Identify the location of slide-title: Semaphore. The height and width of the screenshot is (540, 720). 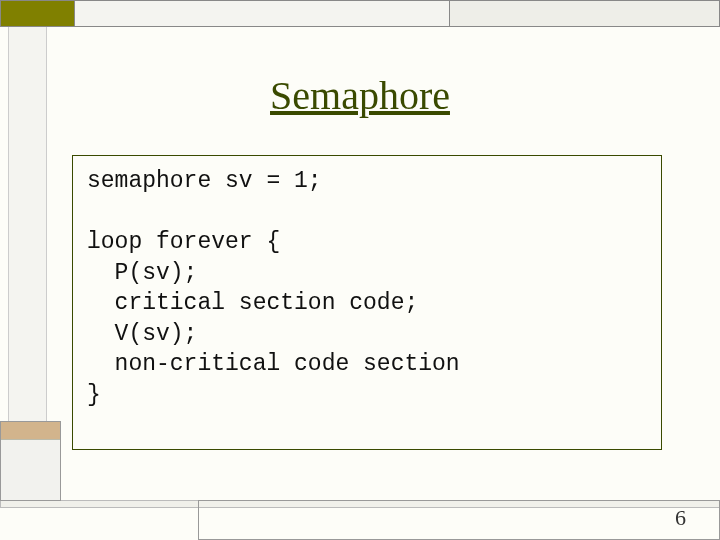
(360, 96).